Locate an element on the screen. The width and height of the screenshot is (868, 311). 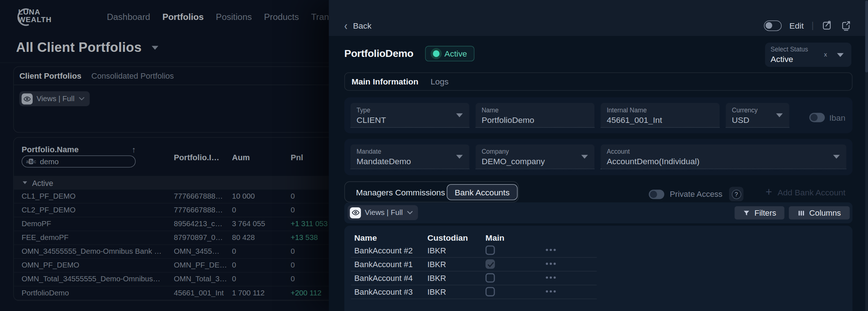
status-select: Select Status Active x is located at coordinates (808, 54).